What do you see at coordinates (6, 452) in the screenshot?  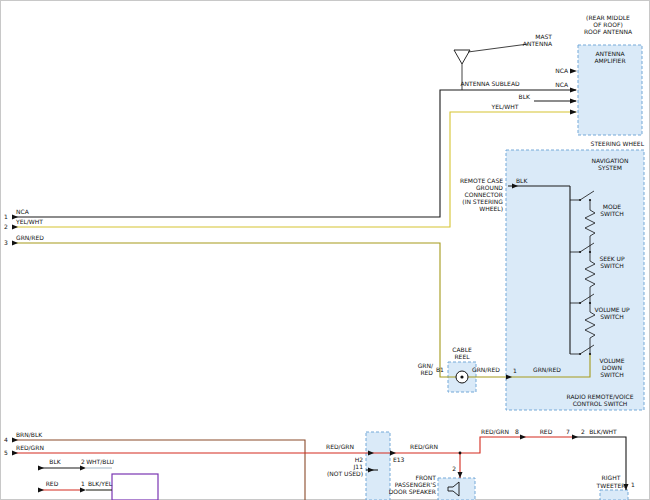 I see `harness-pin-number: 5` at bounding box center [6, 452].